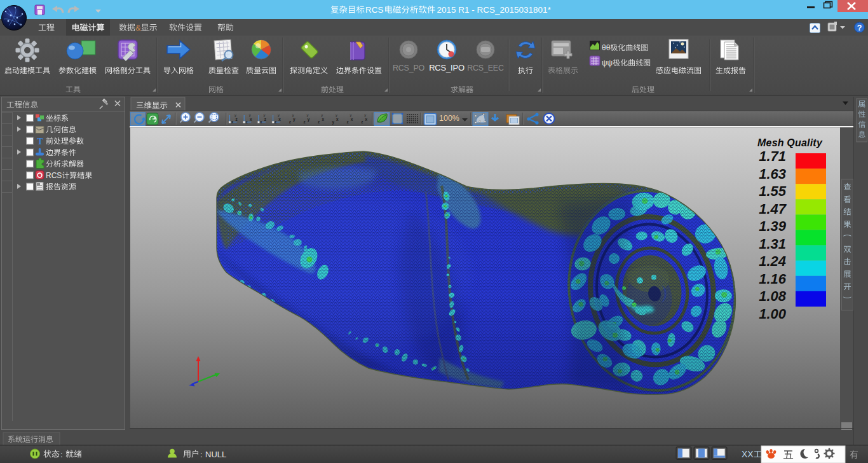 This screenshot has height=463, width=868. What do you see at coordinates (773, 279) in the screenshot?
I see `svg-text: 1.16` at bounding box center [773, 279].